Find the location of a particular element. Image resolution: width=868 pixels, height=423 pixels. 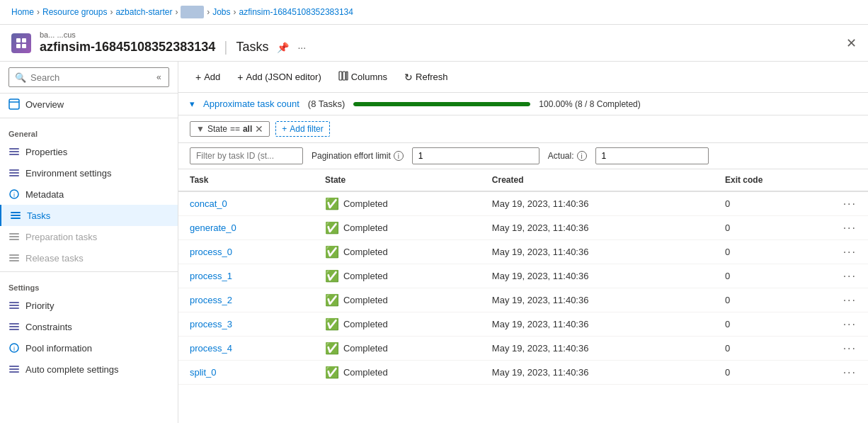

sidebar-item-priority: Priority is located at coordinates (89, 305).